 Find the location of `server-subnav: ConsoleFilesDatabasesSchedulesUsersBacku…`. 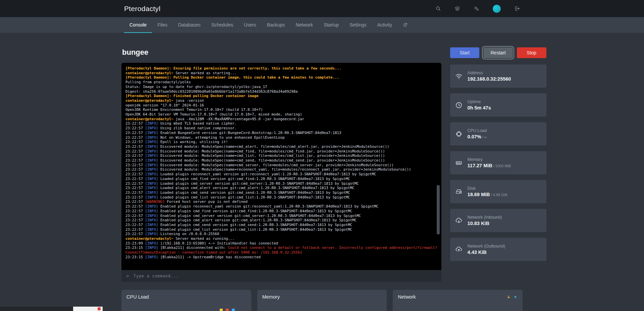

server-subnav: ConsoleFilesDatabasesSchedulesUsersBacku… is located at coordinates (322, 25).